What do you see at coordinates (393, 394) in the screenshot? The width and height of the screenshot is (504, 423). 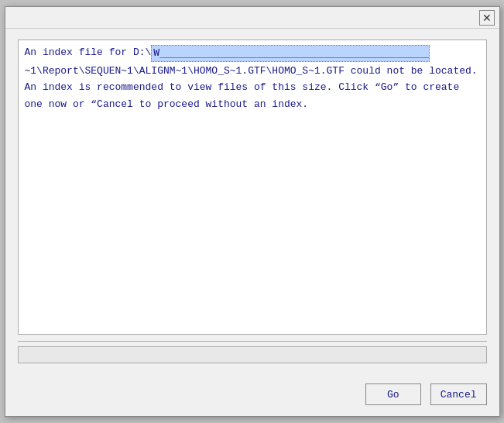 I see `go-button: Go` at bounding box center [393, 394].